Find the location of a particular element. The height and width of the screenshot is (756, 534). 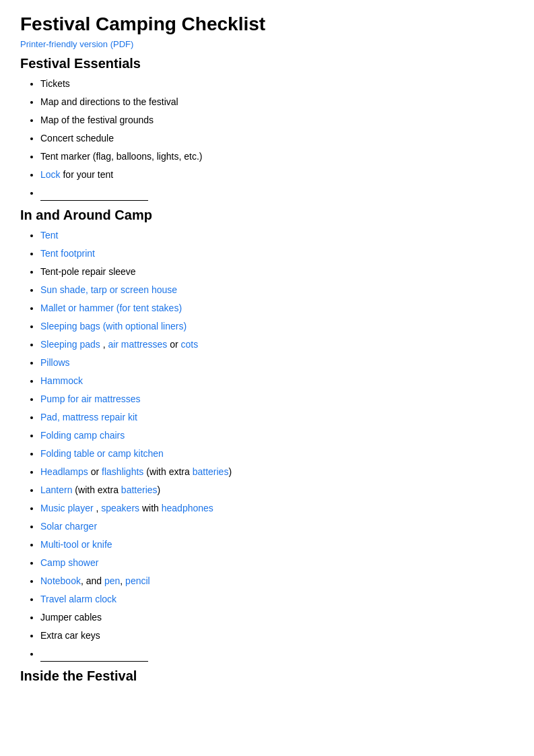

item-link-1-11: Folding camp chairs is located at coordinates (82, 435).